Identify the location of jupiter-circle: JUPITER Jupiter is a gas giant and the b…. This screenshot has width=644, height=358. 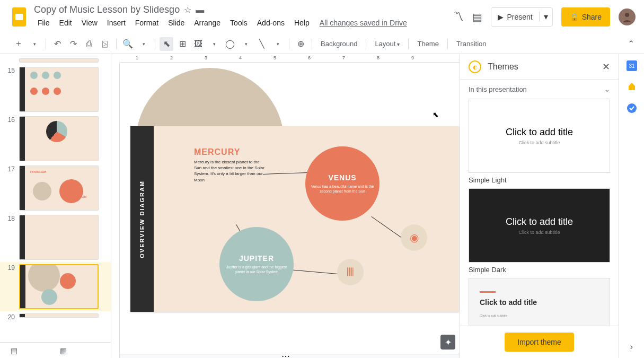
(257, 264).